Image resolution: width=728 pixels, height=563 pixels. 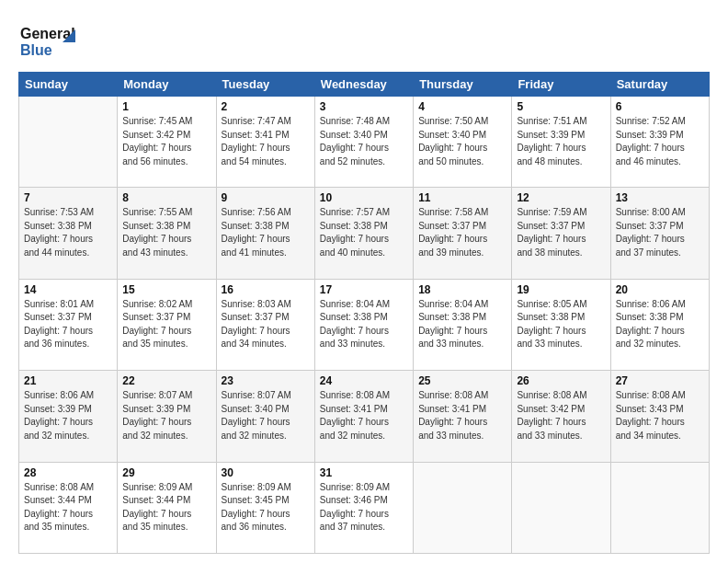 I want to click on calendar-cell: 10Sunrise: 7:57 AM Sunset: 3:38 PM Dayli…, so click(x=364, y=234).